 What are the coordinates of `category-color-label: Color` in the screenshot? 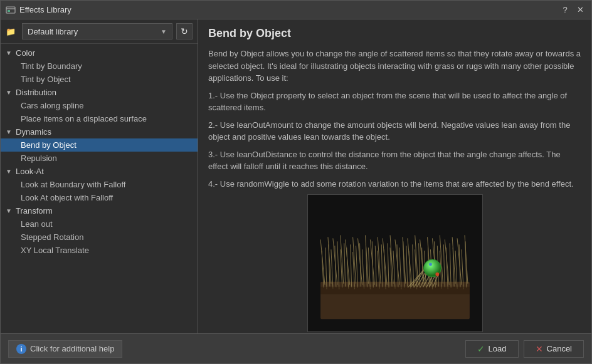 It's located at (25, 53).